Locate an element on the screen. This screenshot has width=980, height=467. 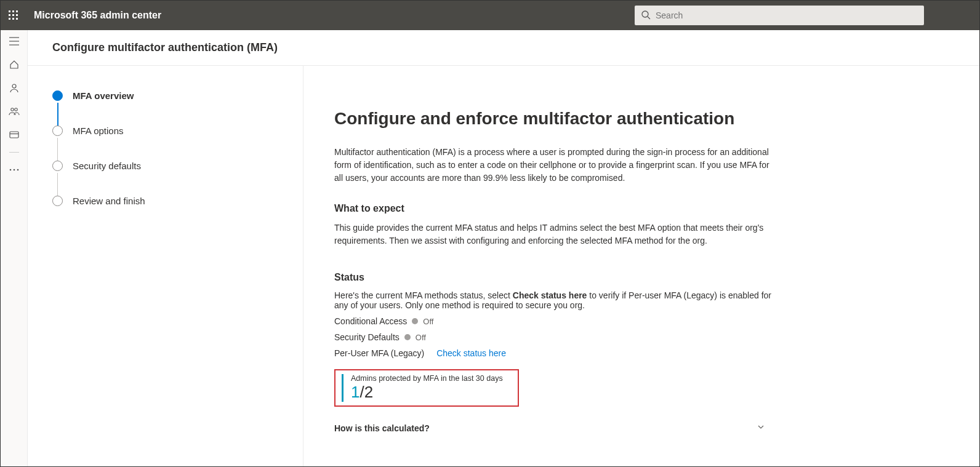
step-label: MFA overview is located at coordinates (103, 96).